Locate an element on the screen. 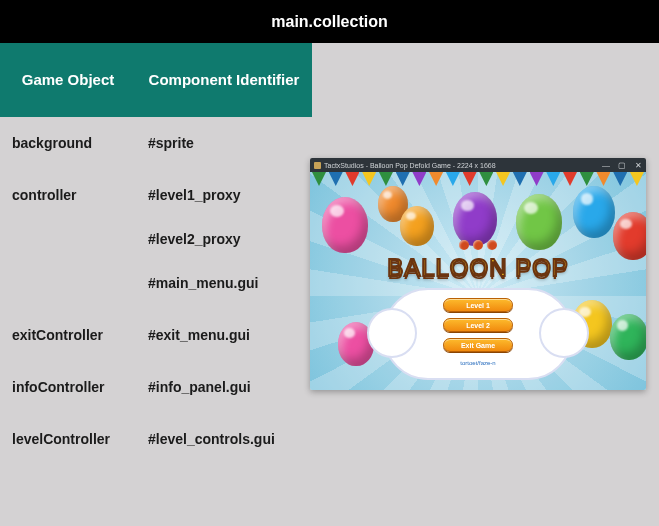  cell-ci: #exit_menu.gui is located at coordinates (224, 335).